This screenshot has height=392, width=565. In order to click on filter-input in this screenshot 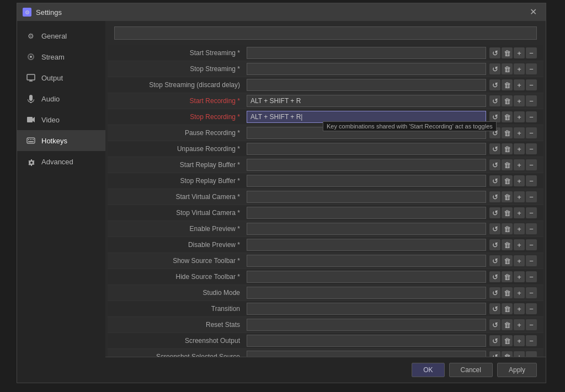, I will do `click(326, 33)`.